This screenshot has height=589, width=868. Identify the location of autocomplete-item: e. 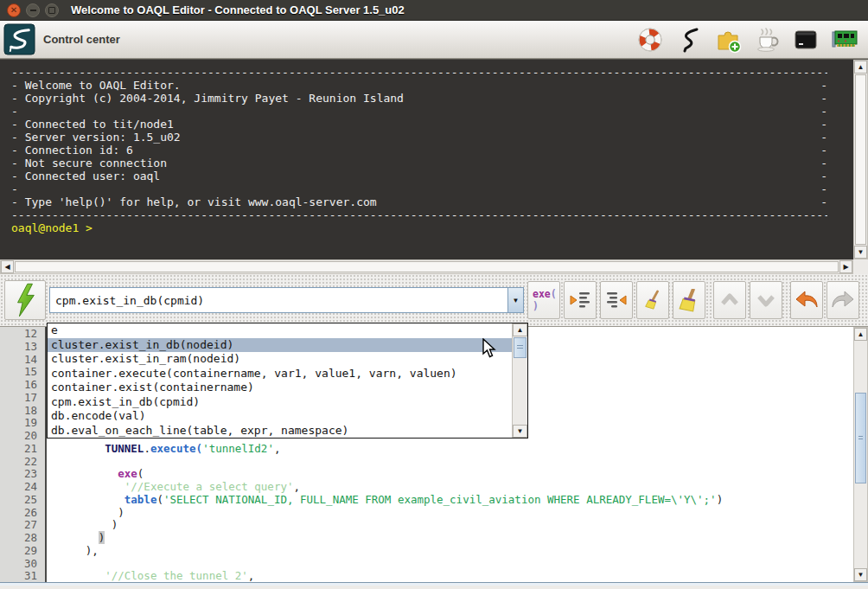
(280, 330).